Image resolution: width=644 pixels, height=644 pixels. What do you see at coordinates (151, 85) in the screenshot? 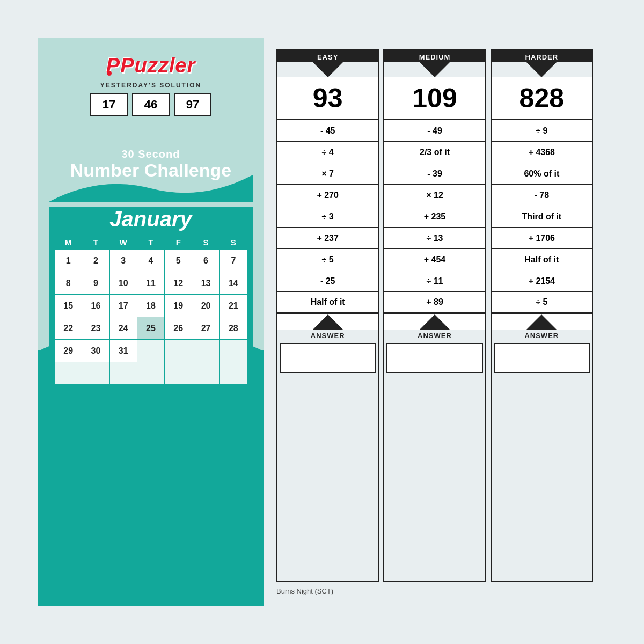
I see `yesterday-label: YESTERDAY'S SOLUTION` at bounding box center [151, 85].